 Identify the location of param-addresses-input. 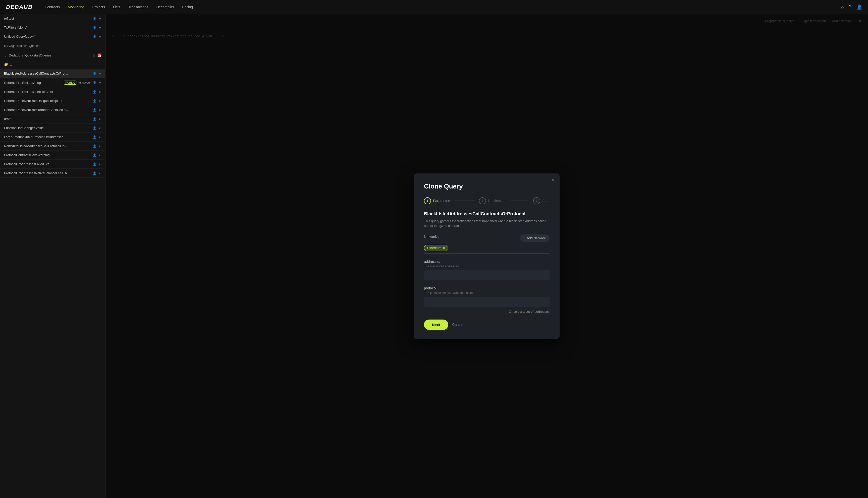
(487, 275).